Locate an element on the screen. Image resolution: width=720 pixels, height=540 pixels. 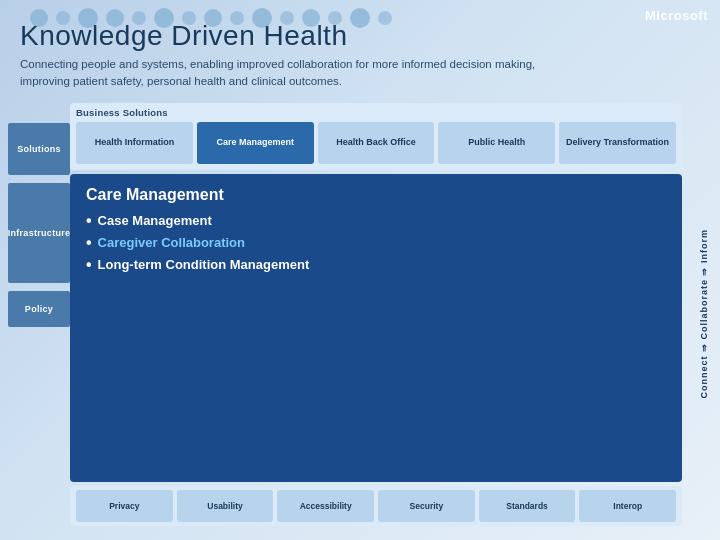
policy-tab-privacy: Privacy is located at coordinates (124, 506).